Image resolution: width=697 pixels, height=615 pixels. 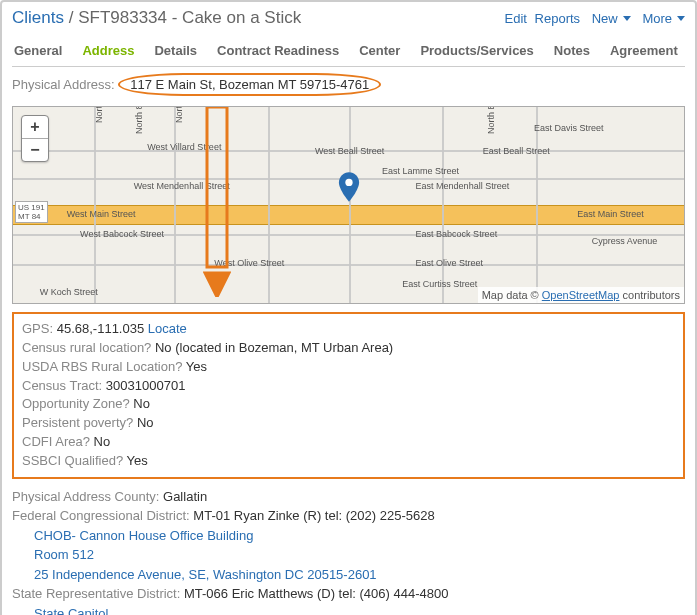 What do you see at coordinates (38, 50) in the screenshot?
I see `tab-general: General` at bounding box center [38, 50].